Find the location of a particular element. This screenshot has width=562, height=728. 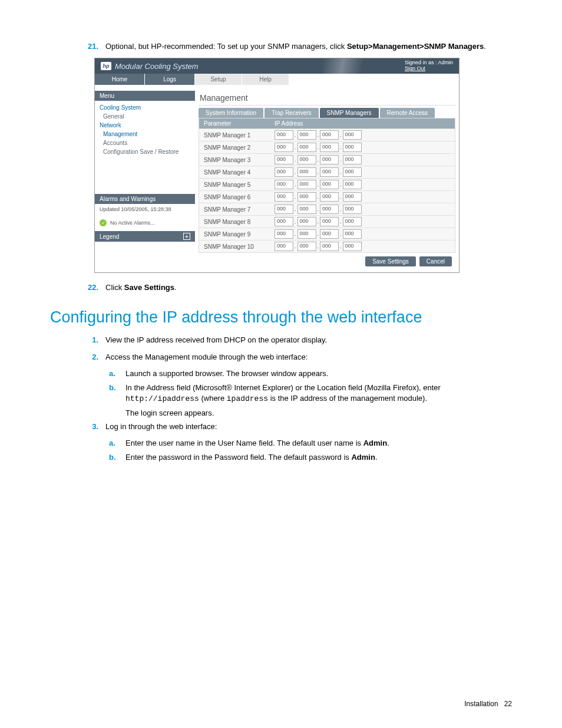

step-21-text-a: Optional, but HP-recommended: To set up … is located at coordinates (226, 46).